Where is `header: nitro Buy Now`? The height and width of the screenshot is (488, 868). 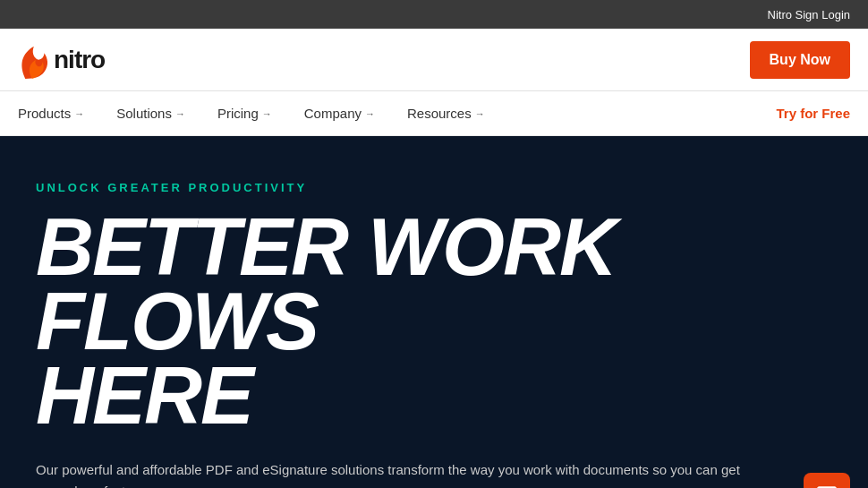 header: nitro Buy Now is located at coordinates (434, 60).